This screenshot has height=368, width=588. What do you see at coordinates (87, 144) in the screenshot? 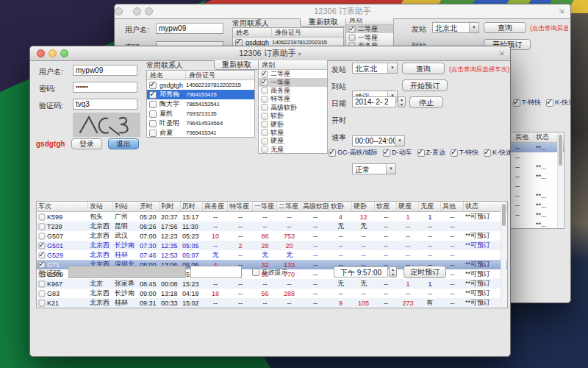
I see `login-button: 登录` at bounding box center [87, 144].